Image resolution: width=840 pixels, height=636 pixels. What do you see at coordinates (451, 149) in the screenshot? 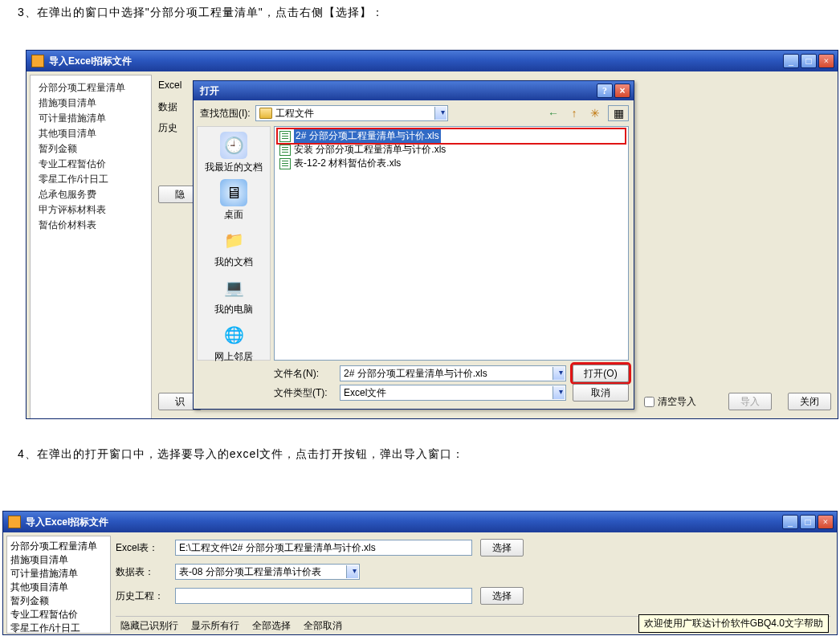
I see `file-row: 安装 分部分项工程量清单与计价.xls` at bounding box center [451, 149].